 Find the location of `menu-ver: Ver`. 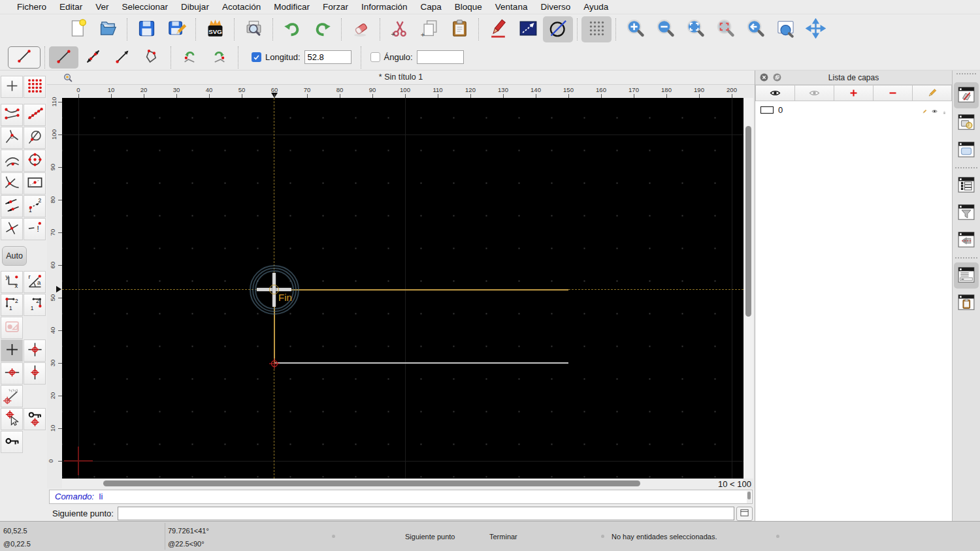

menu-ver: Ver is located at coordinates (102, 7).